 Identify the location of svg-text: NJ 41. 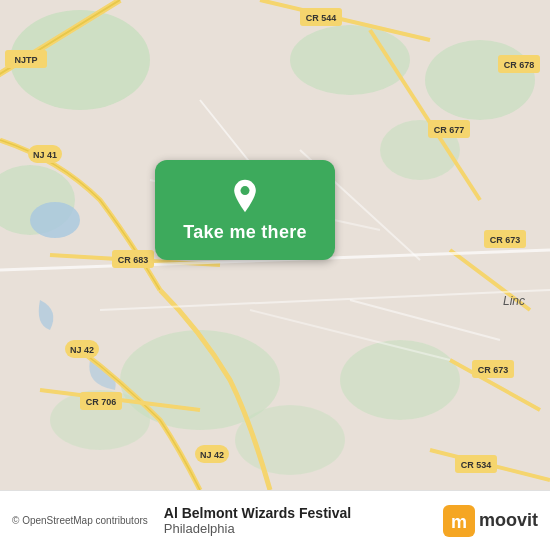
(45, 155).